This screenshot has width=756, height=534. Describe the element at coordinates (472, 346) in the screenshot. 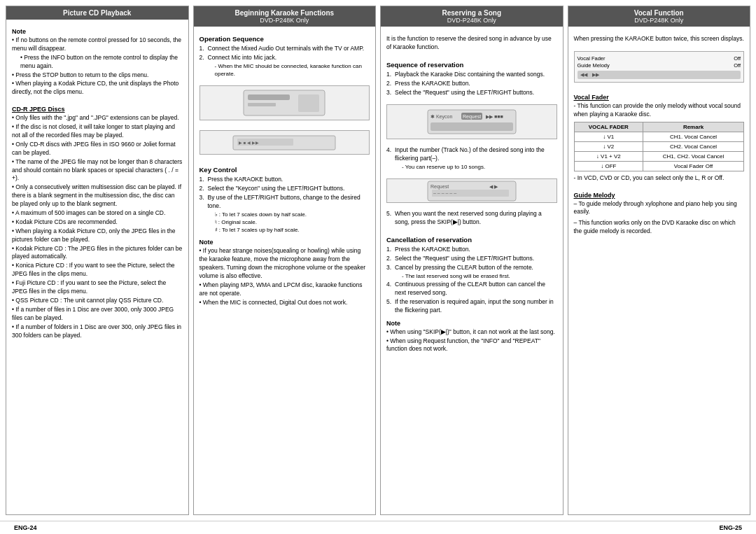

I see `list-item: When using Request function, the "INFO" …` at that location.